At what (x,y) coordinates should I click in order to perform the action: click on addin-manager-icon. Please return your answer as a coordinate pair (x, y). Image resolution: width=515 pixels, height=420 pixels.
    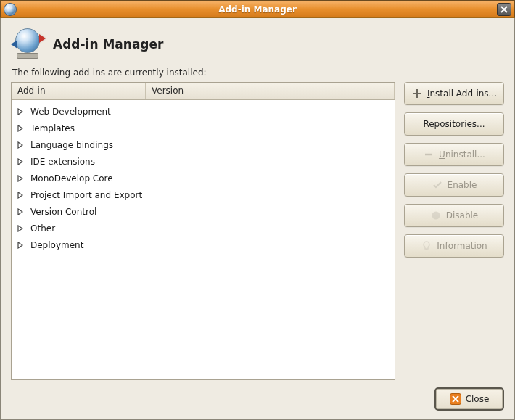
    Looking at the image, I should click on (28, 44).